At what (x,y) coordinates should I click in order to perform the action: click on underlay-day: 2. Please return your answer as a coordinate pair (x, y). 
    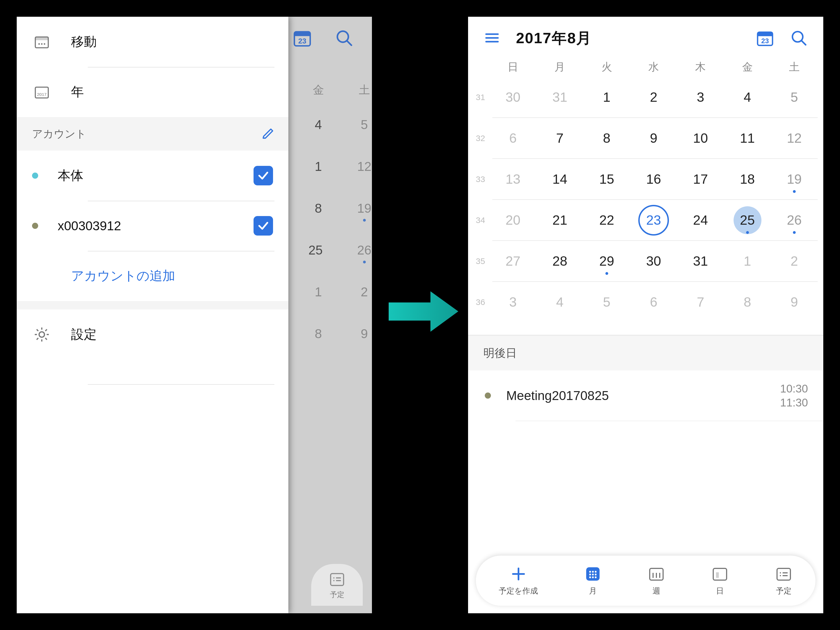
    Looking at the image, I should click on (357, 292).